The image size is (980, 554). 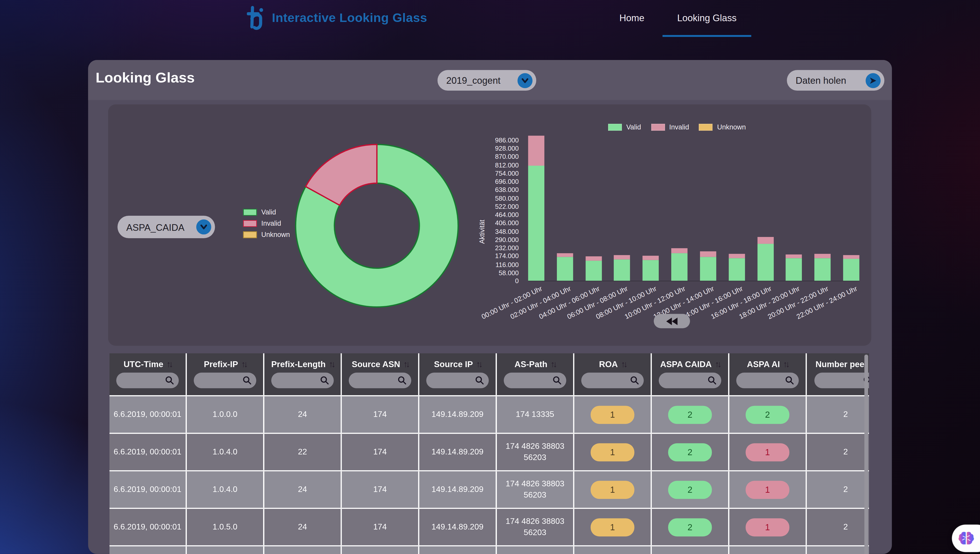 I want to click on cell-aspa_caida, so click(x=690, y=550).